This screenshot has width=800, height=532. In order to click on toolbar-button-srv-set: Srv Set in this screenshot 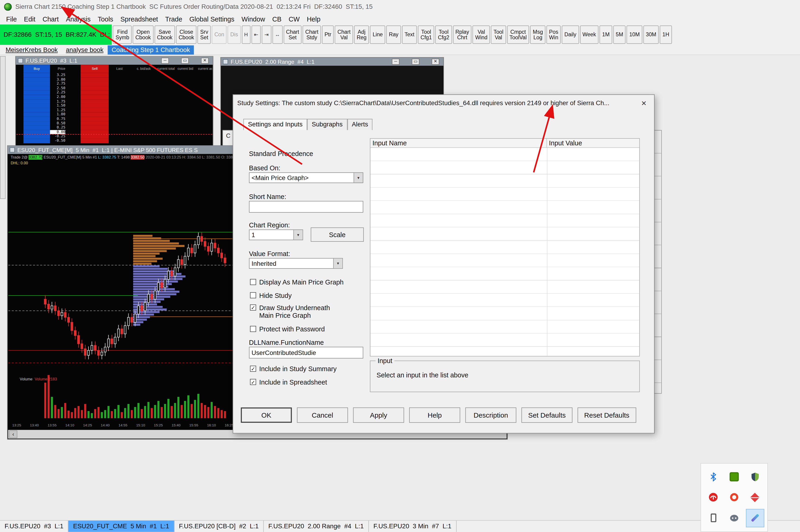, I will do `click(204, 35)`.